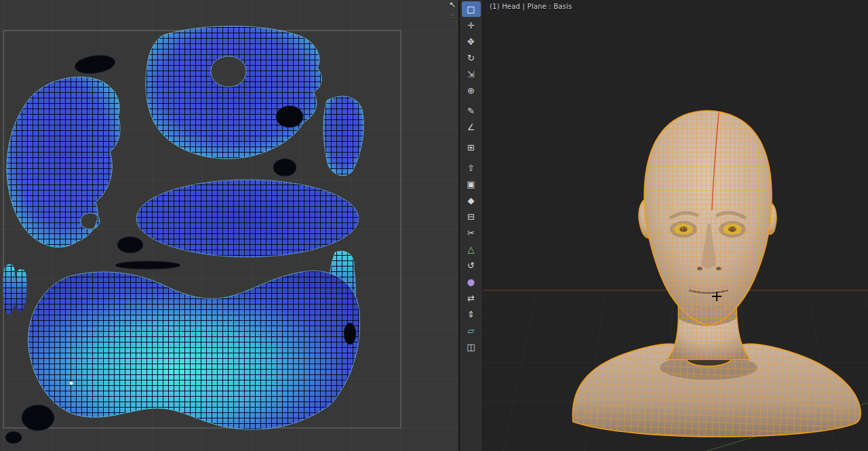  What do you see at coordinates (471, 58) in the screenshot?
I see `tool-rotate: ↻` at bounding box center [471, 58].